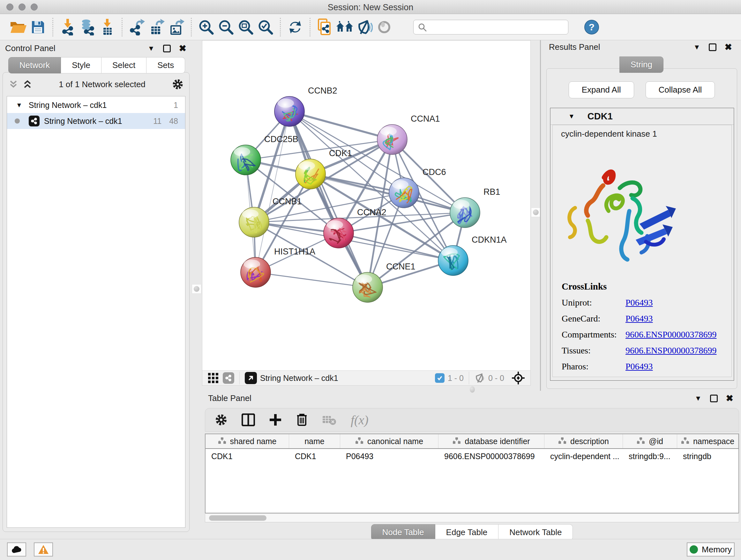 Image resolution: width=741 pixels, height=560 pixels. What do you see at coordinates (44, 550) in the screenshot?
I see `warning-button` at bounding box center [44, 550].